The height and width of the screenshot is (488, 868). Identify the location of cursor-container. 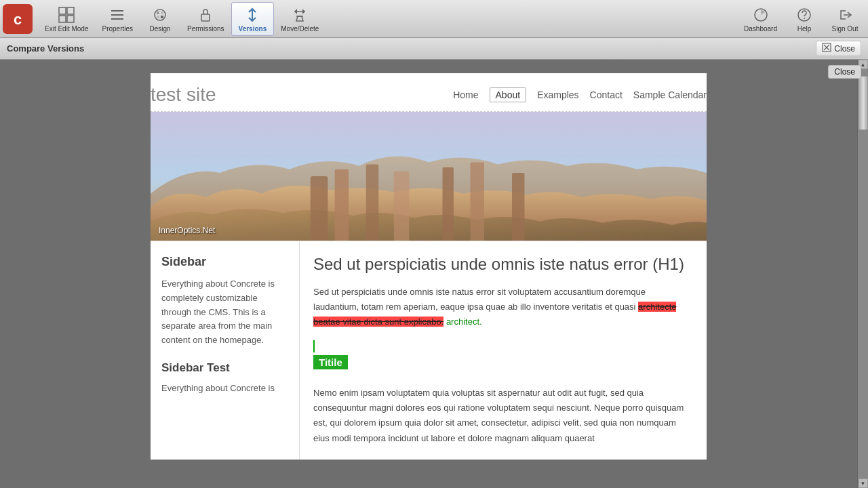
(503, 346).